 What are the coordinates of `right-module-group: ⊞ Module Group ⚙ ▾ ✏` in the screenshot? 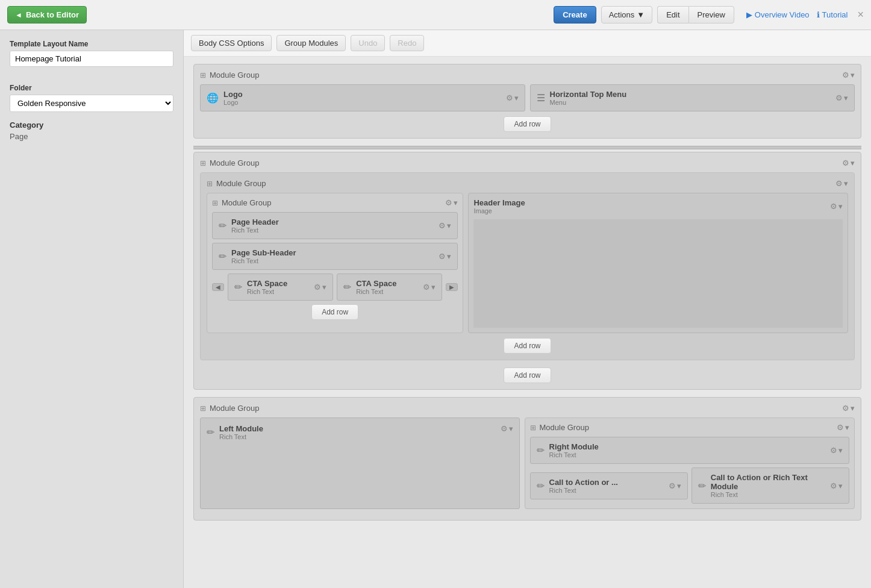 It's located at (690, 463).